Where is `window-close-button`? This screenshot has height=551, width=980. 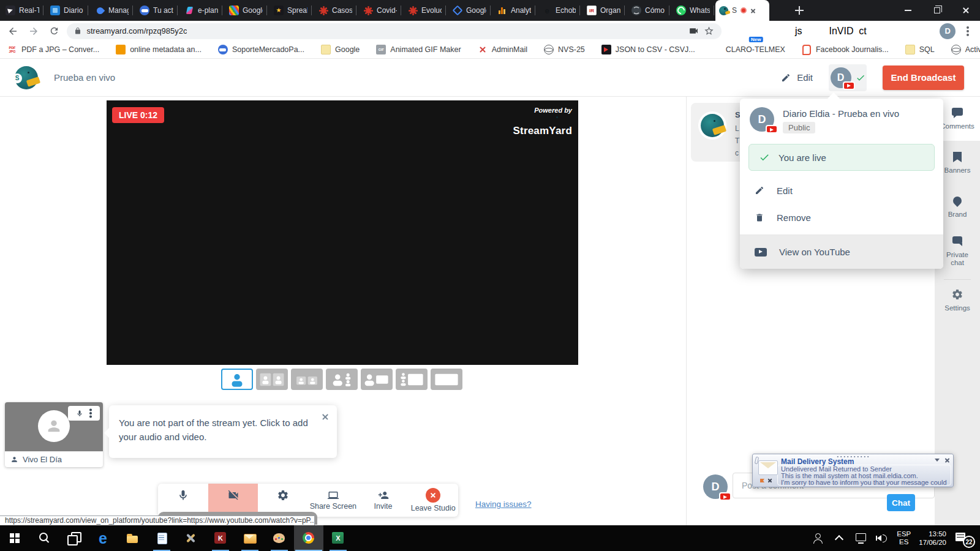 window-close-button is located at coordinates (965, 10).